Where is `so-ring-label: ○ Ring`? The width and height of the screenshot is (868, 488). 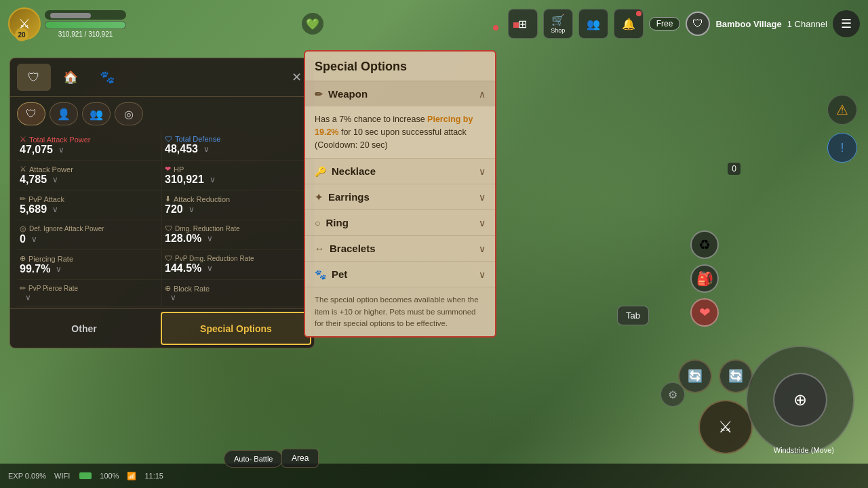 so-ring-label: ○ Ring is located at coordinates (332, 222).